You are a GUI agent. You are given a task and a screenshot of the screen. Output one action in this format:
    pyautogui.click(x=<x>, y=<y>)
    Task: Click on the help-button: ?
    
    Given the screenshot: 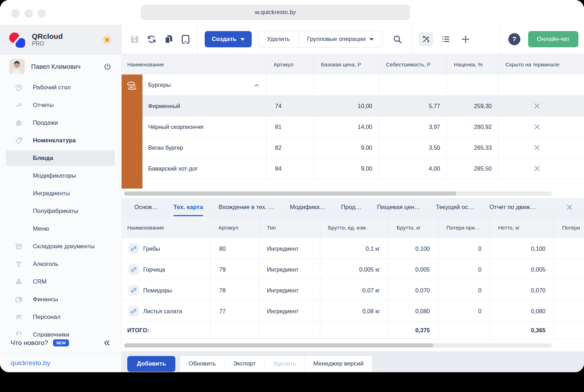 What is the action you would take?
    pyautogui.click(x=514, y=39)
    